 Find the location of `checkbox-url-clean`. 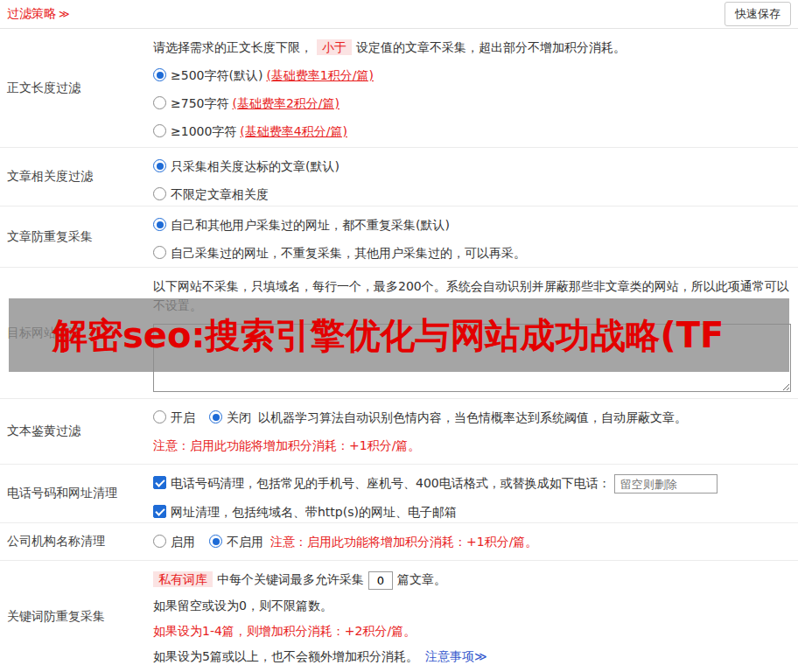

checkbox-url-clean is located at coordinates (159, 511).